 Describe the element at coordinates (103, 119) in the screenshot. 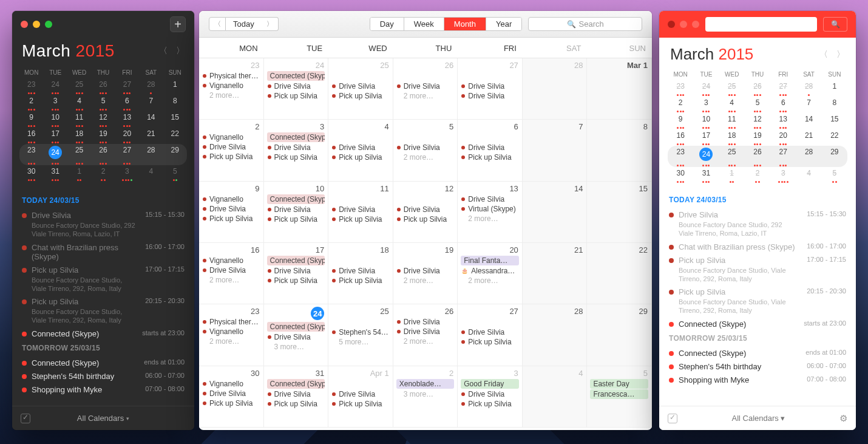

I see `mini-day: 12` at that location.